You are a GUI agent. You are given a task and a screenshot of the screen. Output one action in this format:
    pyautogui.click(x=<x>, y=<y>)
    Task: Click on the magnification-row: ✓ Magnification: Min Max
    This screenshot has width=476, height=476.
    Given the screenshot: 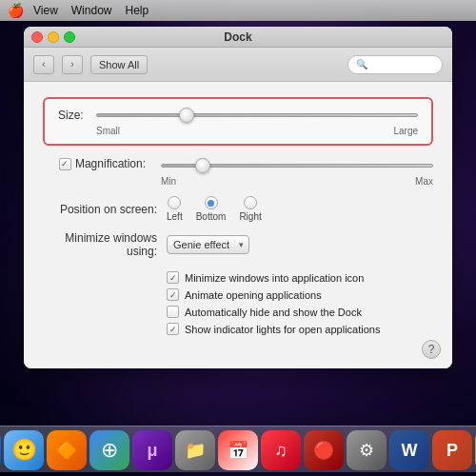 What is the action you would take?
    pyautogui.click(x=238, y=171)
    